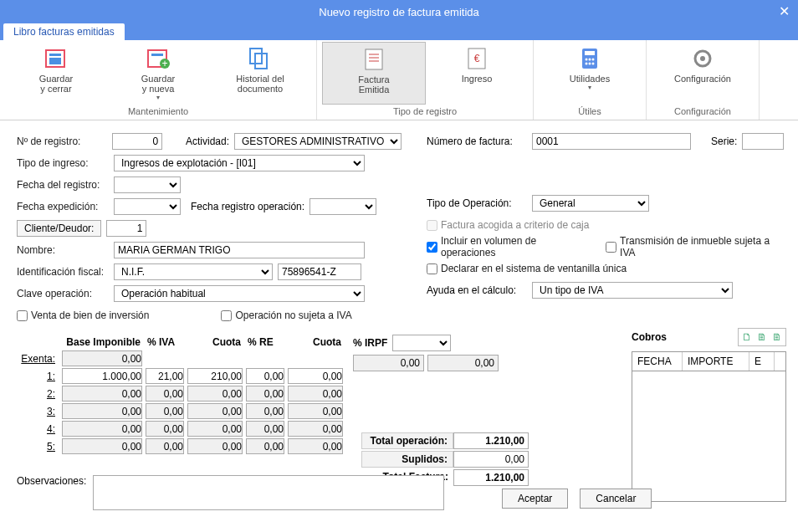 The height and width of the screenshot is (532, 798). Describe the element at coordinates (343, 207) in the screenshot. I see `fecha-reg-op-input` at that location.